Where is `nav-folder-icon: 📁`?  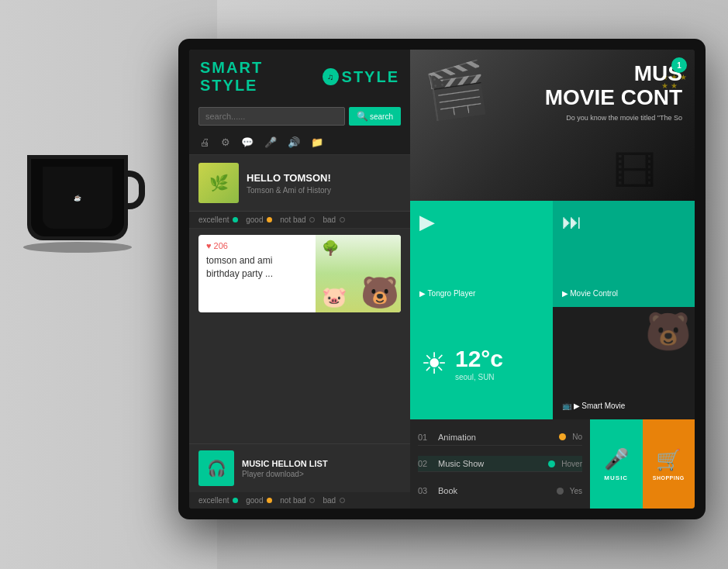
nav-folder-icon: 📁 is located at coordinates (317, 143).